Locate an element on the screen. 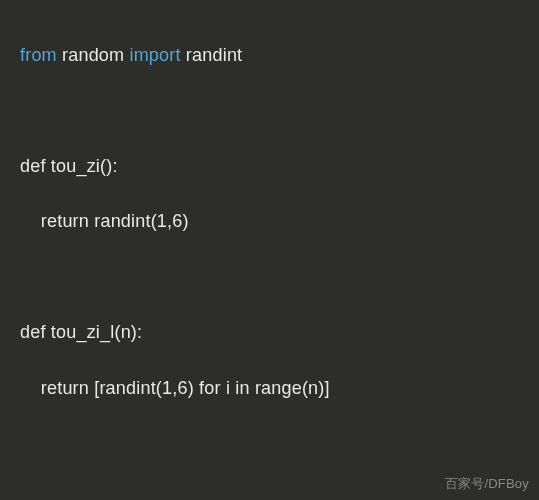  code-text: randint is located at coordinates (212, 55).